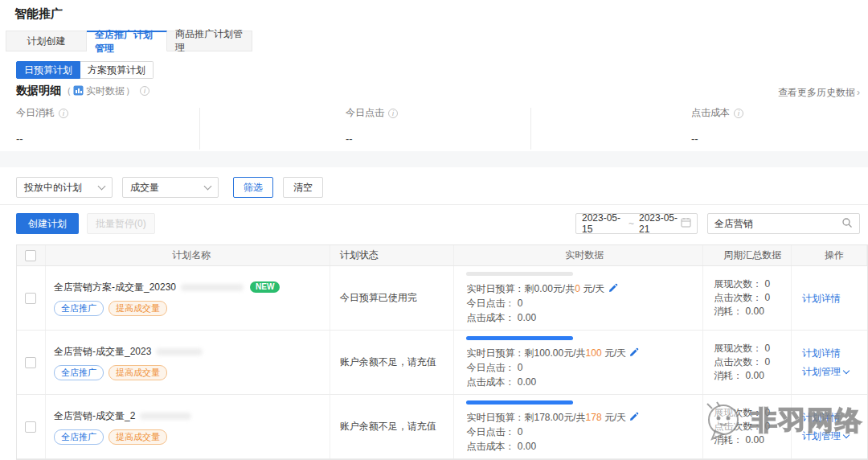  What do you see at coordinates (170, 187) in the screenshot?
I see `metric-select: 成交量` at bounding box center [170, 187].